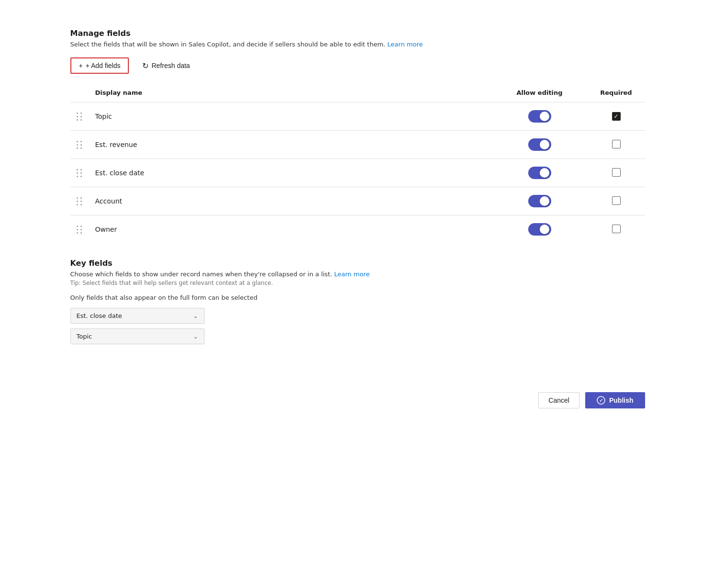 This screenshot has width=715, height=588. Describe the element at coordinates (616, 94) in the screenshot. I see `required-header: Required` at that location.